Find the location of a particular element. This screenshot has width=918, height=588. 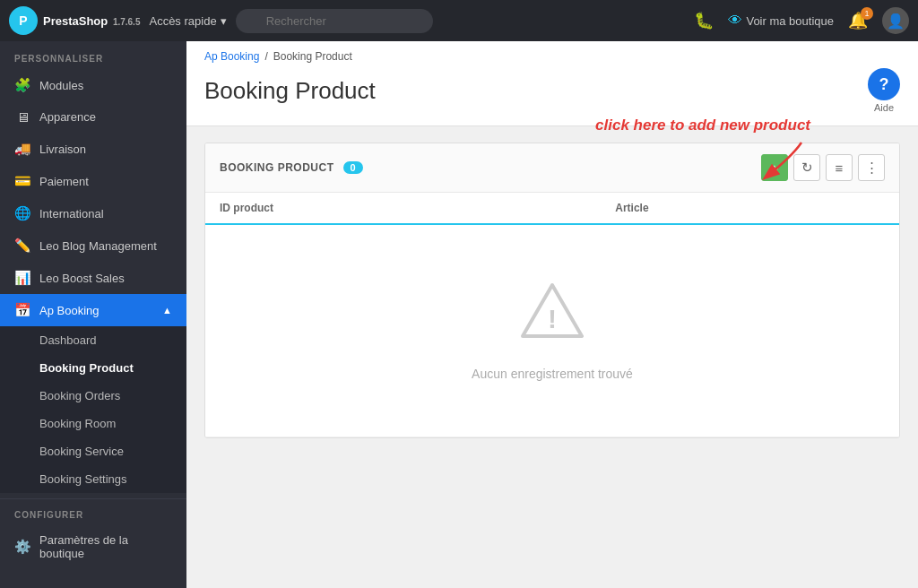

international-icon: 🌐 is located at coordinates (22, 213).